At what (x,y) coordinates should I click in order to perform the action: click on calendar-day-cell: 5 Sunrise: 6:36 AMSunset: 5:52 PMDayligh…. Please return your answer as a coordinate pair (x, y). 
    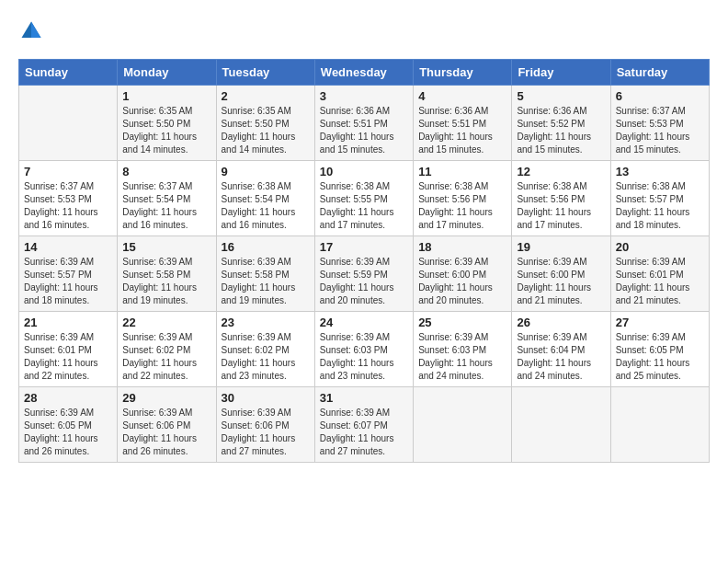
    Looking at the image, I should click on (561, 123).